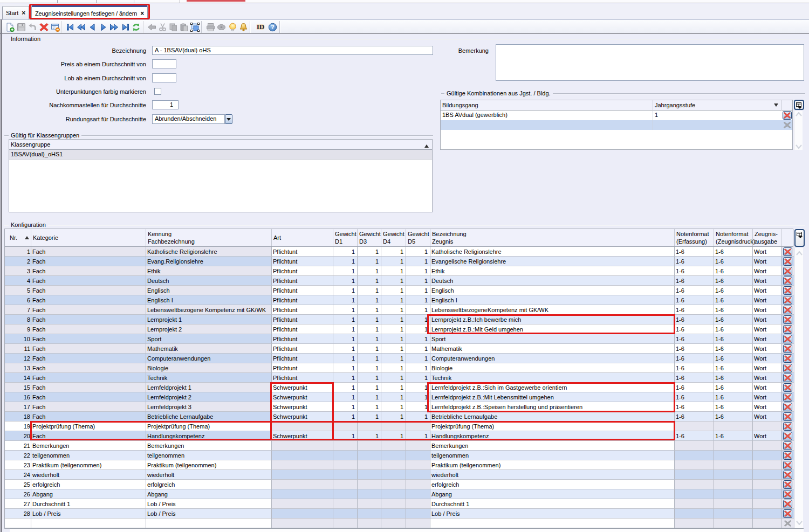  I want to click on cell-kategorie: Durchschnitt 1, so click(88, 504).